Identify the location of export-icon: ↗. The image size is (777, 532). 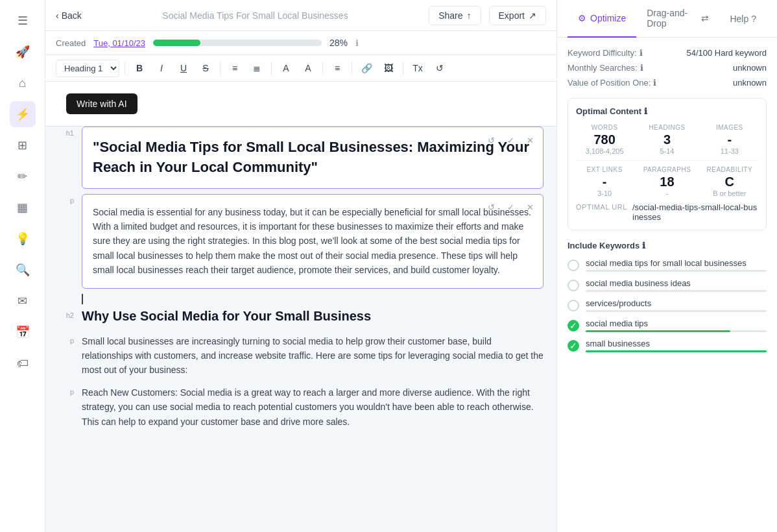
(532, 16).